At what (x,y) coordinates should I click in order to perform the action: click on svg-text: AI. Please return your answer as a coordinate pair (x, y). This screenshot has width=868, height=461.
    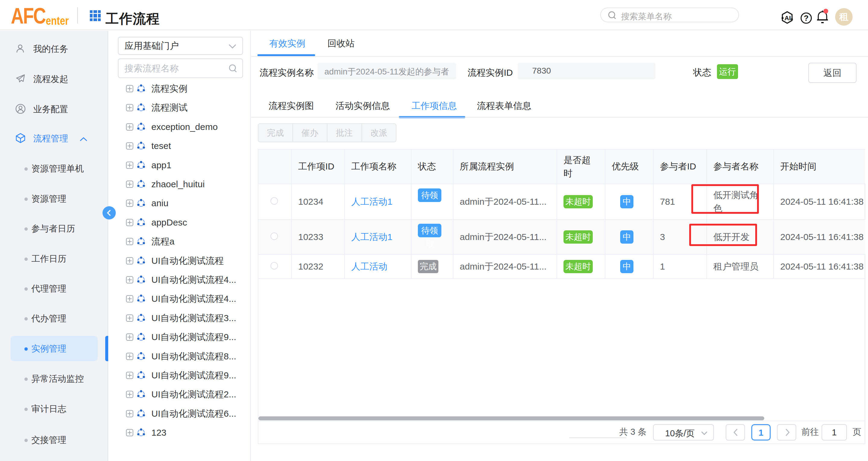
    Looking at the image, I should click on (788, 18).